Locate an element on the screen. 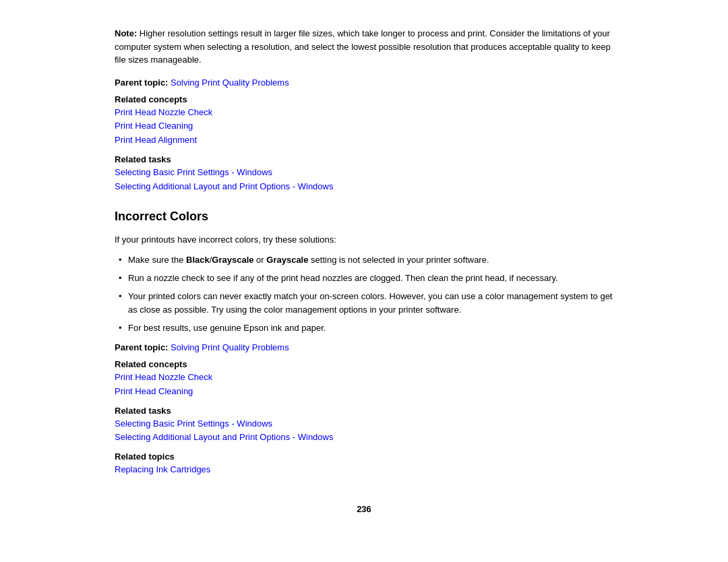  section2-related-topics: Related topics Replacing Ink Cartridges is located at coordinates (364, 464).